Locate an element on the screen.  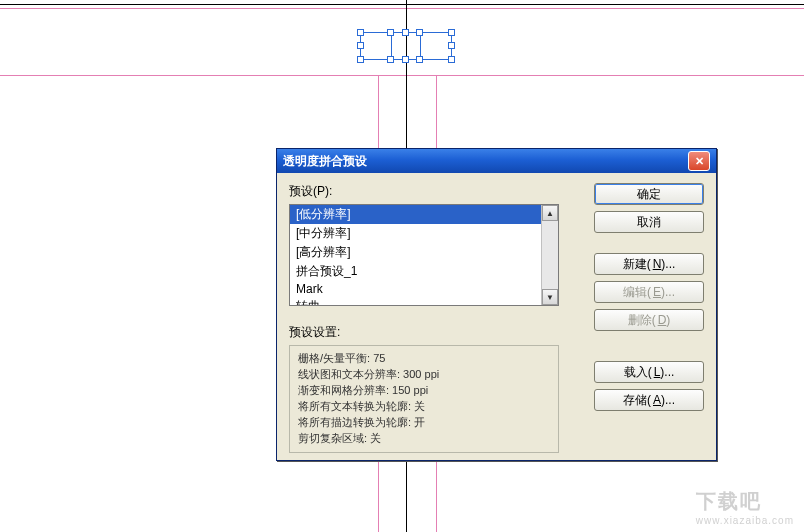
preset-list-item: [中分辨率] is located at coordinates (416, 234).